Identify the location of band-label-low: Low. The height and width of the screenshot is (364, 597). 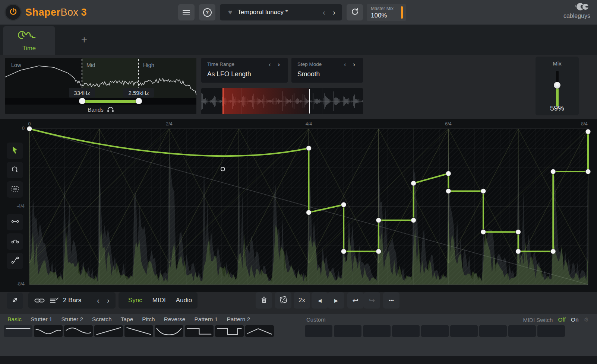
(16, 65).